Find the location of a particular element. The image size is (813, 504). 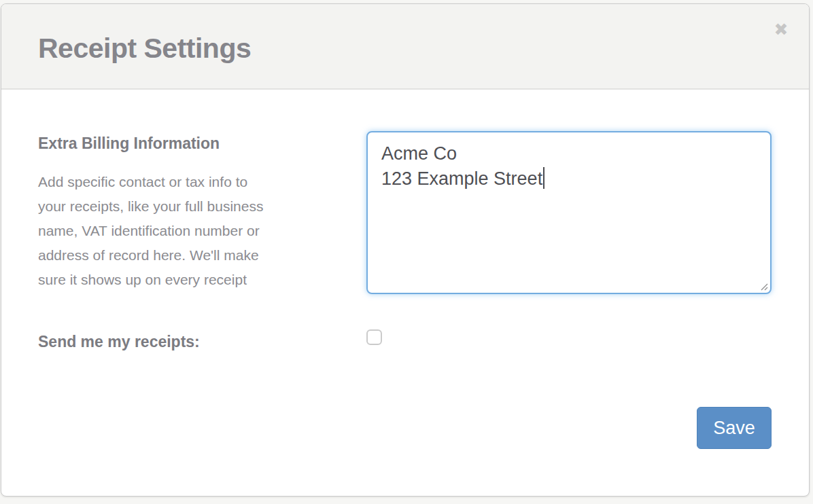

send-receipts-checkbox is located at coordinates (374, 337).